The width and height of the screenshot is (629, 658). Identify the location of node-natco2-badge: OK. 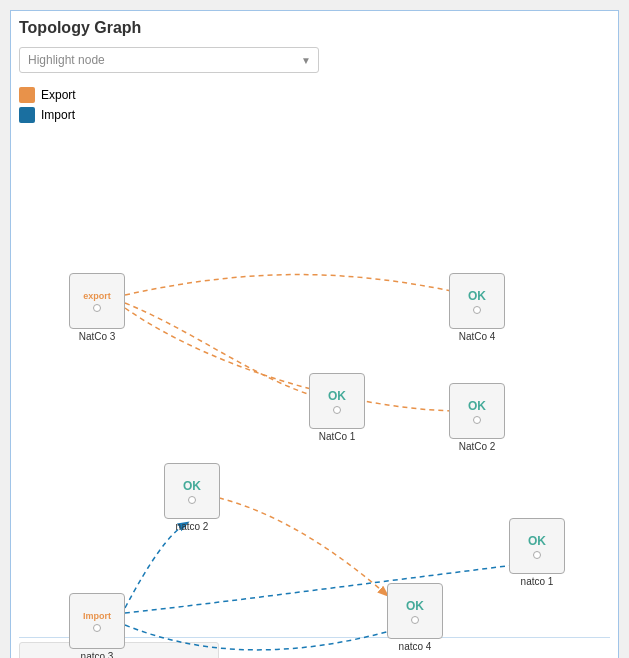
(477, 406).